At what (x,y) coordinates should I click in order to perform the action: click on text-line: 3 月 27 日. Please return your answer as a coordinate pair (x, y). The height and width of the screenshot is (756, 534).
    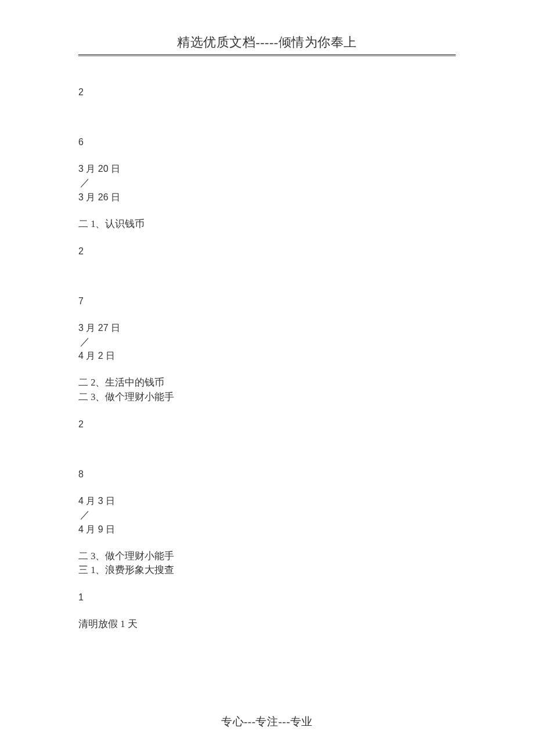
    Looking at the image, I should click on (267, 328).